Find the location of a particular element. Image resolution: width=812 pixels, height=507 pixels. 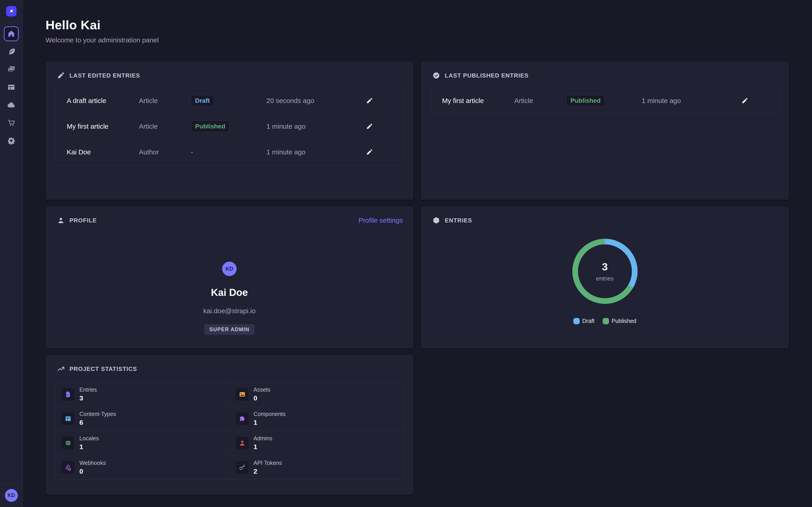

cube-icon is located at coordinates (436, 220).